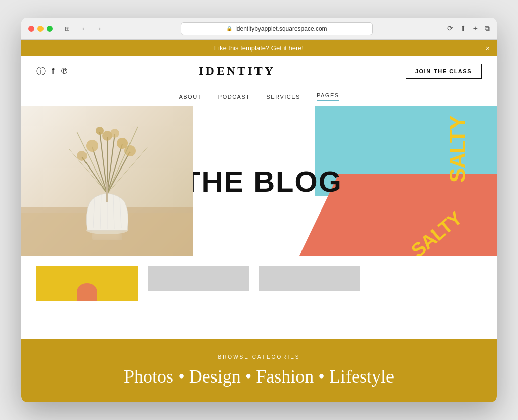 The height and width of the screenshot is (420, 518). I want to click on tabs-icon: ⧉, so click(487, 28).